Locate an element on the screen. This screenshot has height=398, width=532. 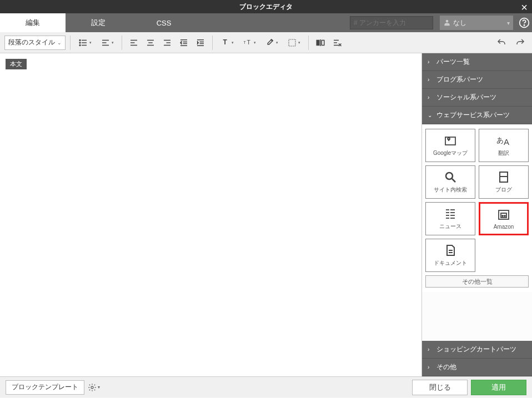
close-icon: × is located at coordinates (524, 8).